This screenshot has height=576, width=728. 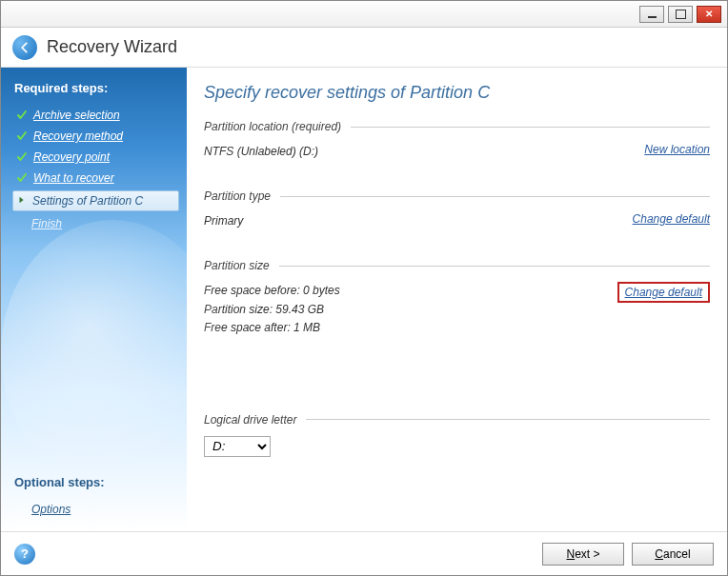 I want to click on optional-steps: Optional steps: Options, so click(x=95, y=495).